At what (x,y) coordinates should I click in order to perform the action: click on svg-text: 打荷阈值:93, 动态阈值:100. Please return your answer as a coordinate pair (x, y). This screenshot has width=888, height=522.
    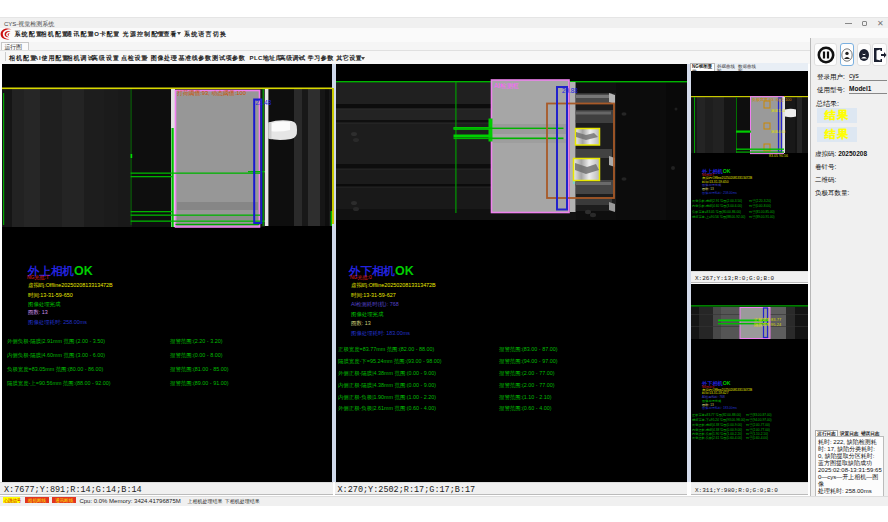
    Looking at the image, I should click on (211, 94).